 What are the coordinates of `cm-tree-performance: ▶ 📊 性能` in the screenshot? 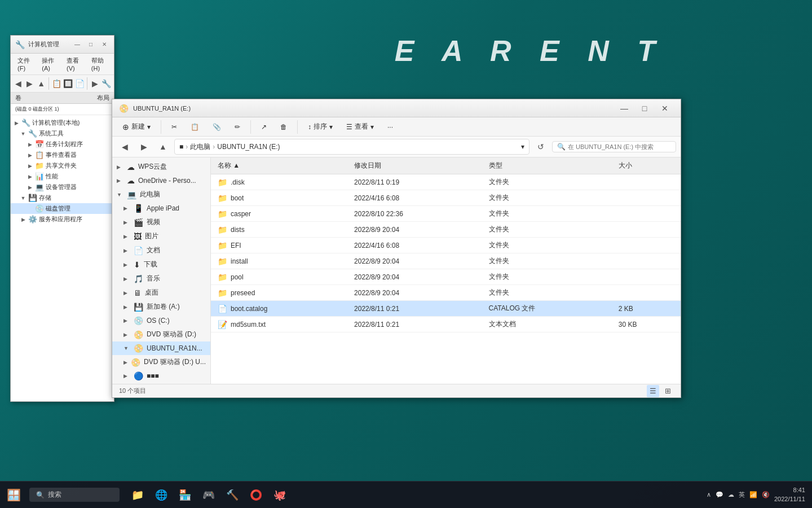 It's located at (62, 176).